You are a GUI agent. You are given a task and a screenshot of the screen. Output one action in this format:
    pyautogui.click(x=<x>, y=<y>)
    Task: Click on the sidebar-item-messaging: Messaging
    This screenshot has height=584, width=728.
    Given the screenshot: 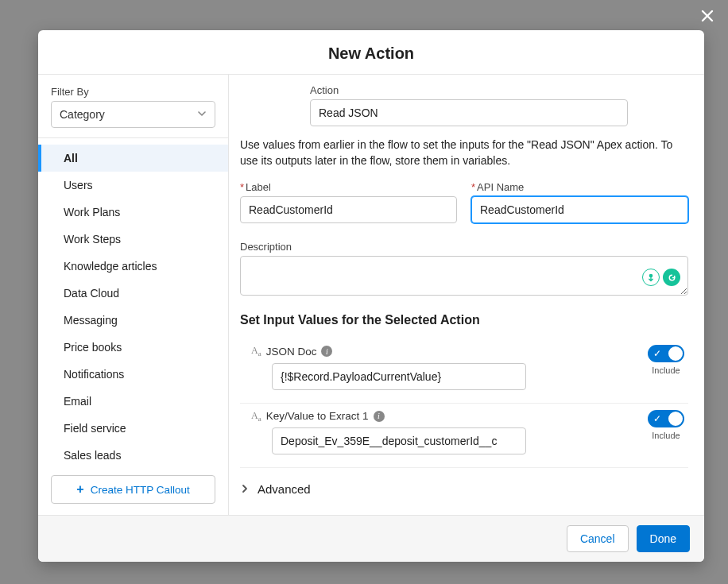 What is the action you would take?
    pyautogui.click(x=134, y=320)
    